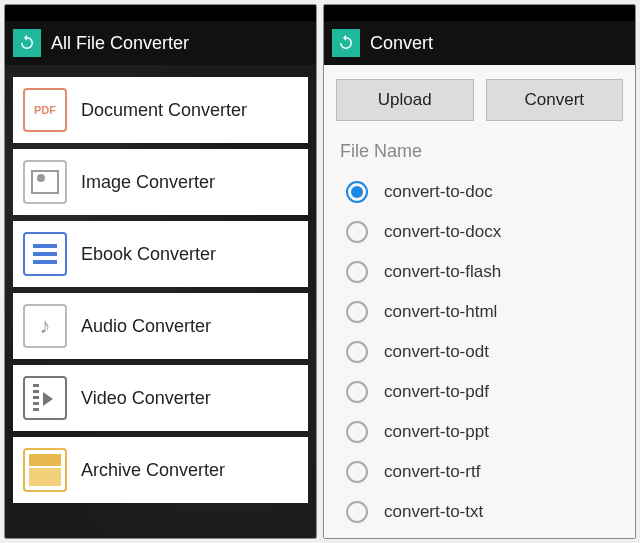  Describe the element at coordinates (480, 472) in the screenshot. I see `format-option: convert-to-rtf` at that location.